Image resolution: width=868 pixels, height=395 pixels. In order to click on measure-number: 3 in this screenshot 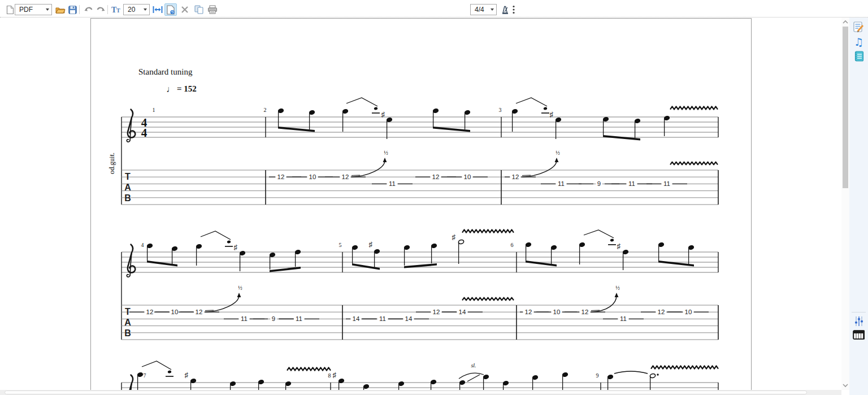, I will do `click(501, 110)`.